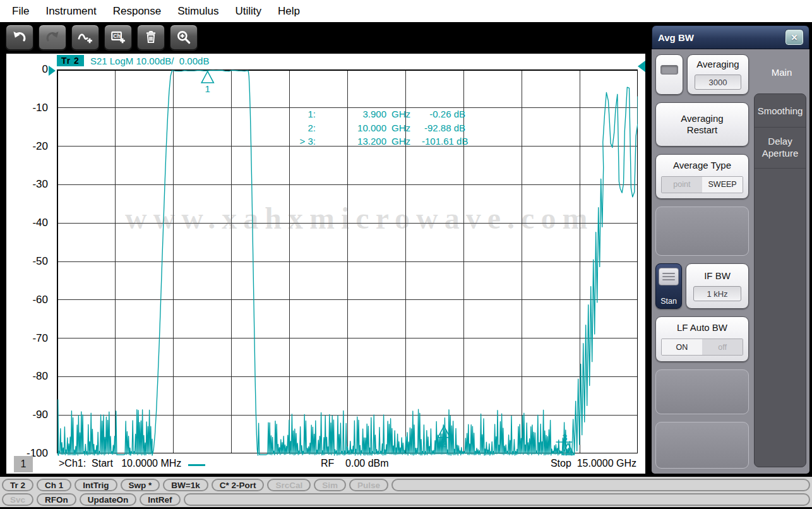 Image resolution: width=812 pixels, height=509 pixels. I want to click on panel-controls: Averaging 3000 Averaging Restart Average…, so click(702, 261).